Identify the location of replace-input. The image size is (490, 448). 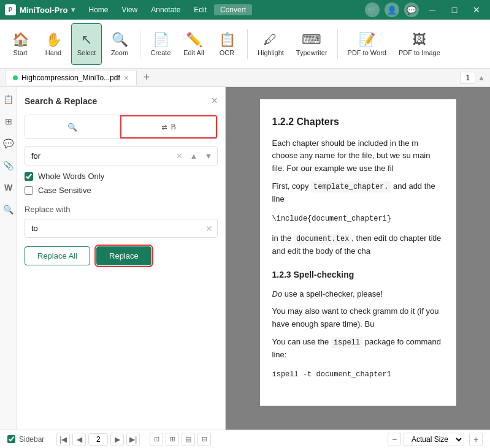
(121, 228).